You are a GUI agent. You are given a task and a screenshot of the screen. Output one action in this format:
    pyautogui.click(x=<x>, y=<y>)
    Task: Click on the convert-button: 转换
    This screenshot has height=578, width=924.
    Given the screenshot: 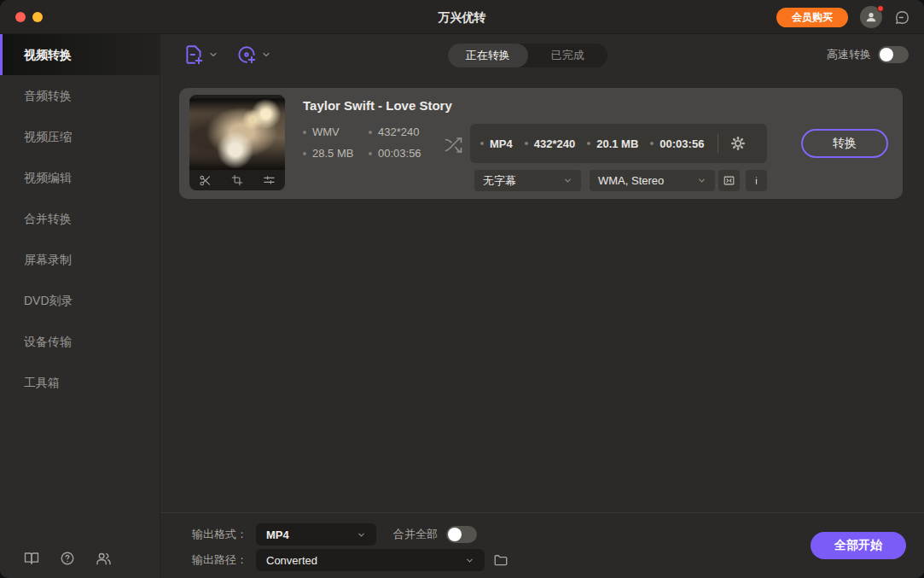 What is the action you would take?
    pyautogui.click(x=845, y=143)
    